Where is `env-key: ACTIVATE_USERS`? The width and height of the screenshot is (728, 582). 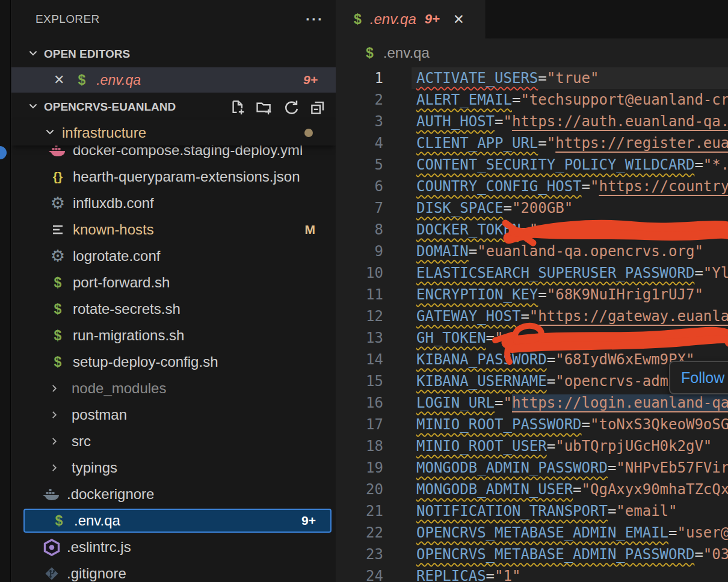 env-key: ACTIVATE_USERS is located at coordinates (477, 78).